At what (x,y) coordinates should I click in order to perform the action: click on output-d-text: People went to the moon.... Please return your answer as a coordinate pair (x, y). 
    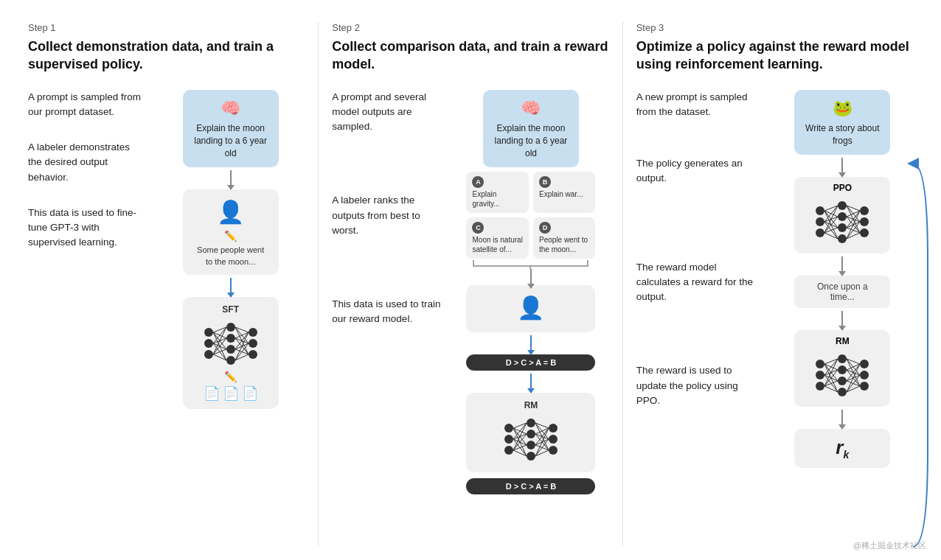
    Looking at the image, I should click on (565, 245).